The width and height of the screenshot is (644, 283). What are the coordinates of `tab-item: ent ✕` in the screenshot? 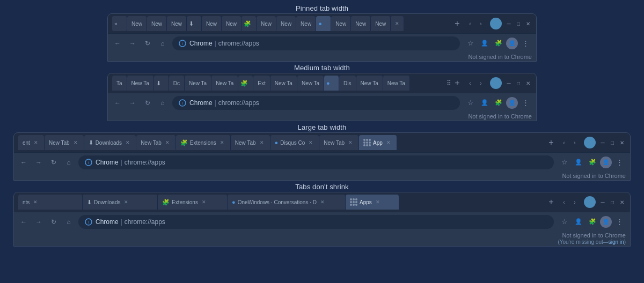 It's located at (31, 143).